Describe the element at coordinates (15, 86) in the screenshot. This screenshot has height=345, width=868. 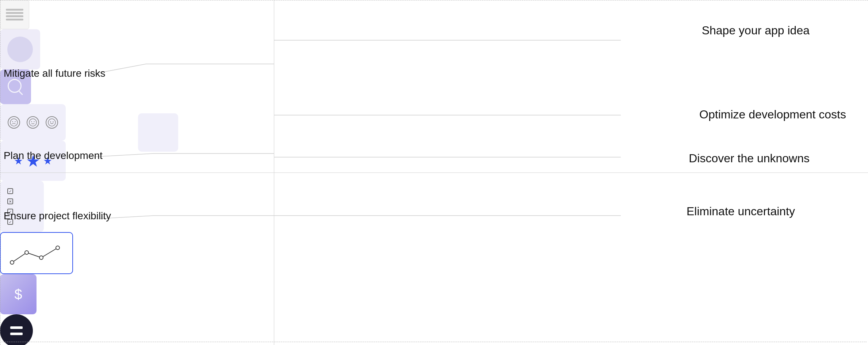
I see `search-circle` at that location.